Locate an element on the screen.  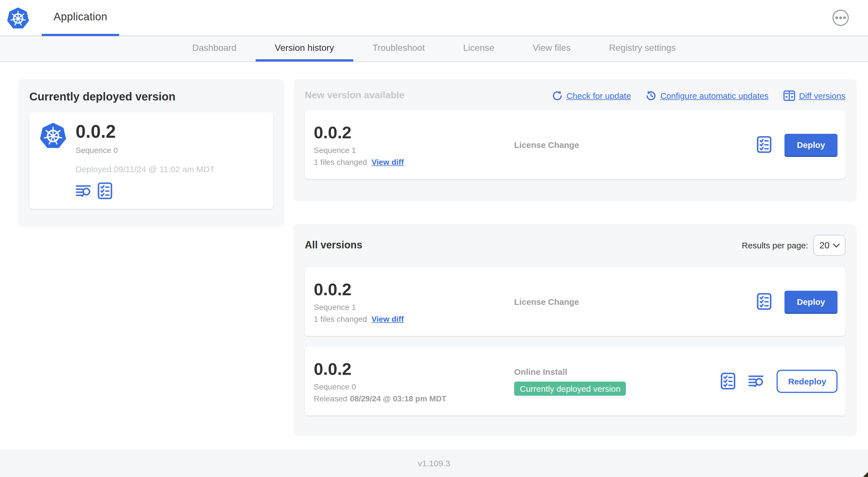
new-version-card: 0.0.2 Sequence 1 1 files changed View di… is located at coordinates (575, 145).